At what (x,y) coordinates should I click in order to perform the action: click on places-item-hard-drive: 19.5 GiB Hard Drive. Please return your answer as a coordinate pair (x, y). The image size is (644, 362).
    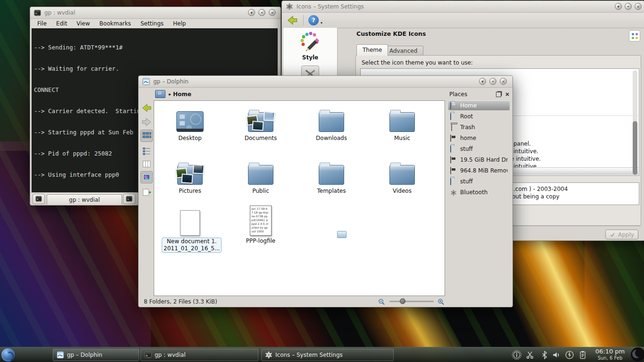
    Looking at the image, I should click on (479, 159).